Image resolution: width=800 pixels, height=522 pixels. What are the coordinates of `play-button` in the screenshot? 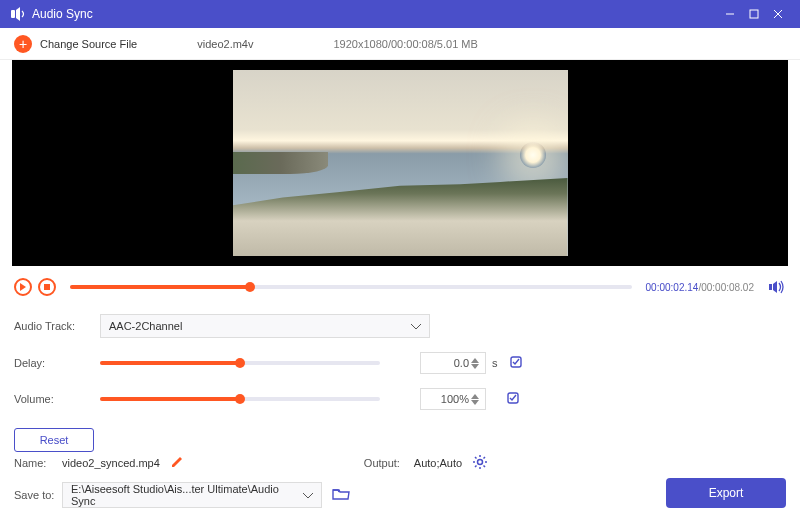 It's located at (23, 287).